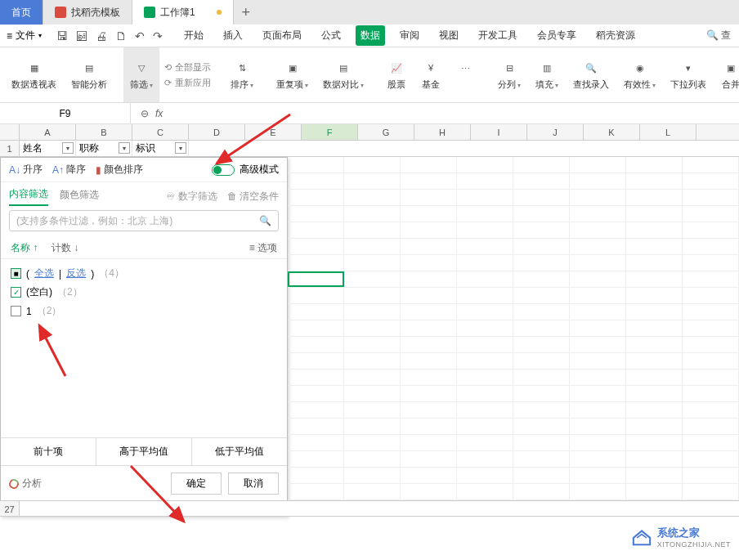 The height and width of the screenshot is (560, 739). Describe the element at coordinates (16, 293) in the screenshot. I see `checkbox-checked-icon: ✓` at that location.